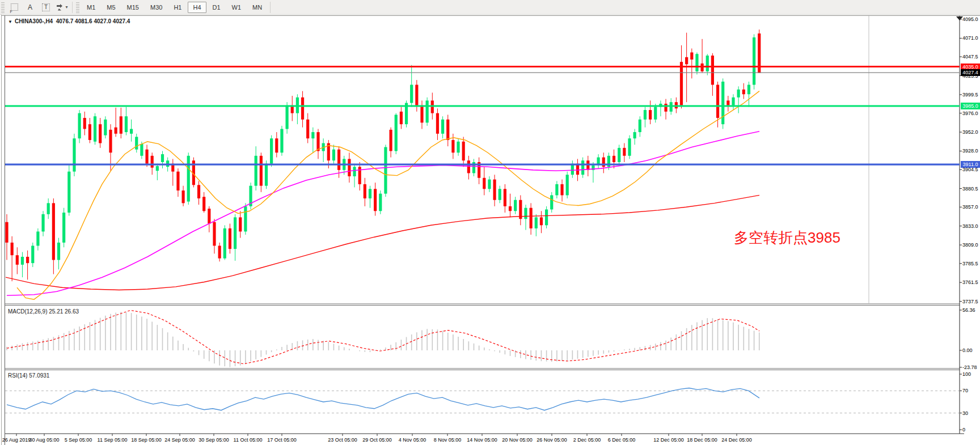  I want to click on price-axis-label: 4071.0, so click(970, 38).